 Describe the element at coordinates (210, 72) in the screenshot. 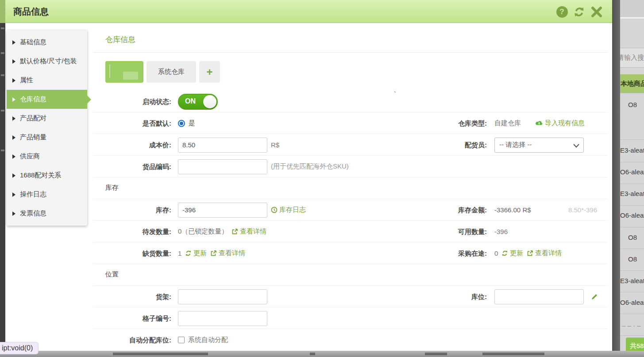

I see `add-warehouse-tab-button: +` at that location.